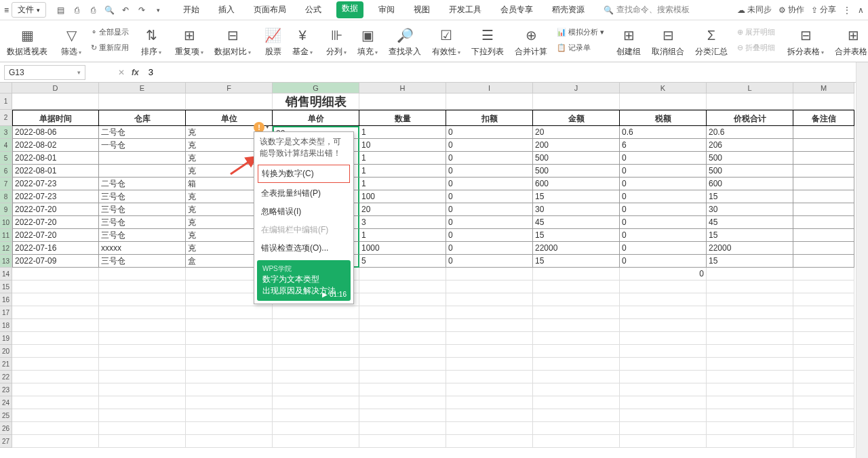 The width and height of the screenshot is (868, 458). What do you see at coordinates (403, 262) in the screenshot?
I see `cell: 5` at bounding box center [403, 262].